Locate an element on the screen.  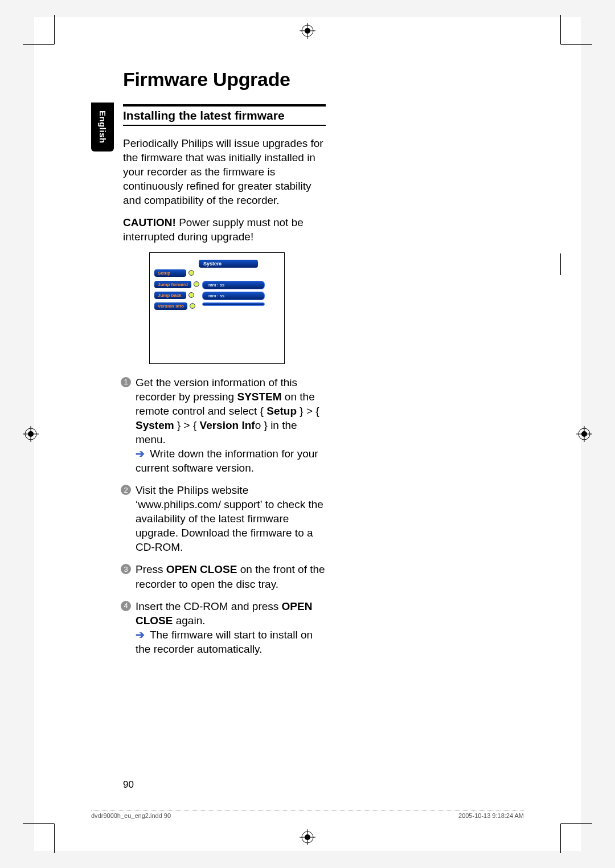
language-tab: English is located at coordinates (102, 127).